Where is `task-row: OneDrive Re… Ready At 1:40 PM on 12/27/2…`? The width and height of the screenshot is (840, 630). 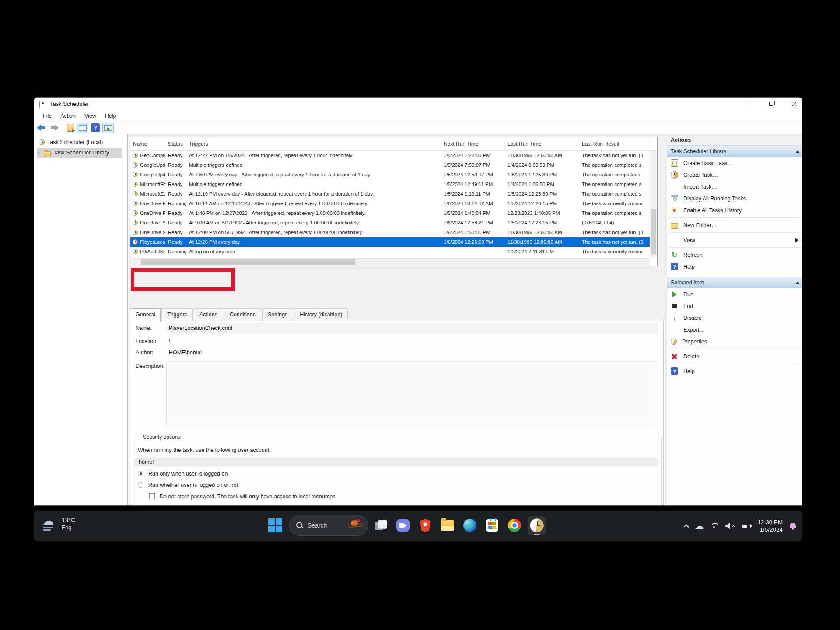
task-row: OneDrive Re… Ready At 1:40 PM on 12/27/2… is located at coordinates (394, 213).